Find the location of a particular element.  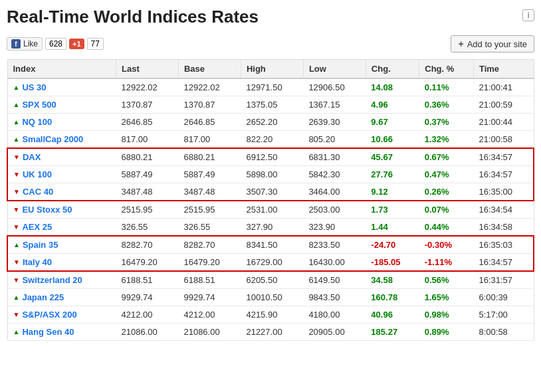

index-name-cell: ▼ CAC 40 is located at coordinates (61, 193).